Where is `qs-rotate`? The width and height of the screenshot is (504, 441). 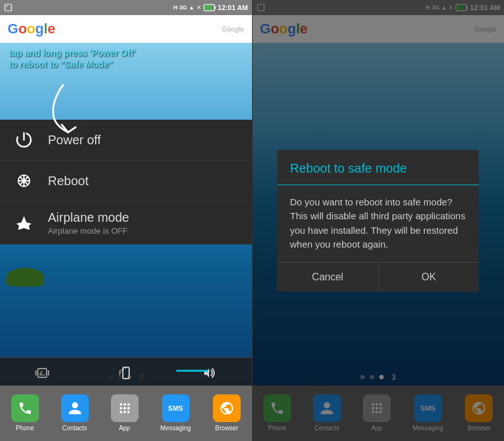
qs-rotate is located at coordinates (126, 373).